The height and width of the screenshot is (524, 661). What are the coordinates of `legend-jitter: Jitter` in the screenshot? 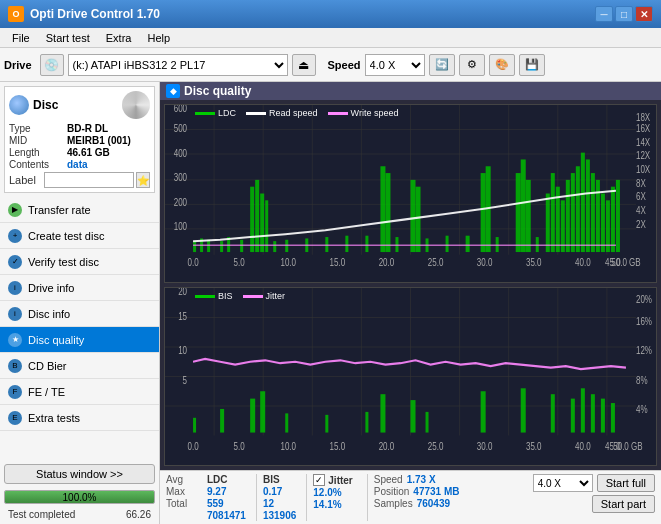 It's located at (264, 296).